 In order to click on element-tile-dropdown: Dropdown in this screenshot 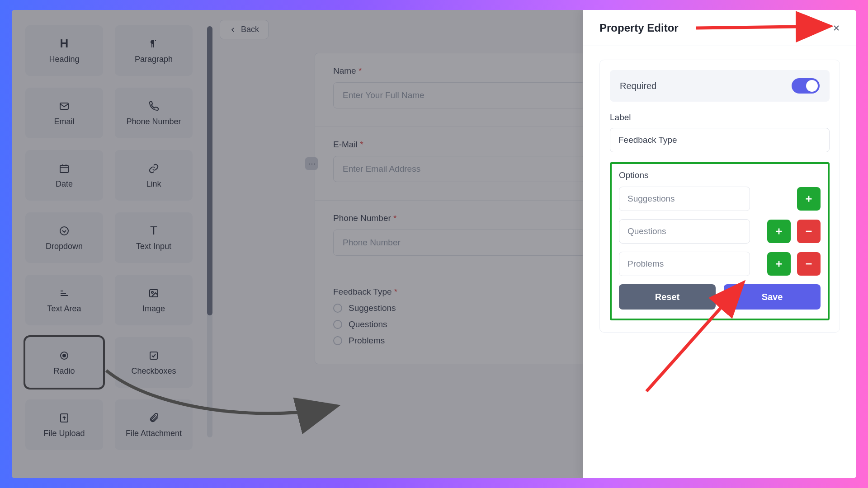, I will do `click(64, 238)`.